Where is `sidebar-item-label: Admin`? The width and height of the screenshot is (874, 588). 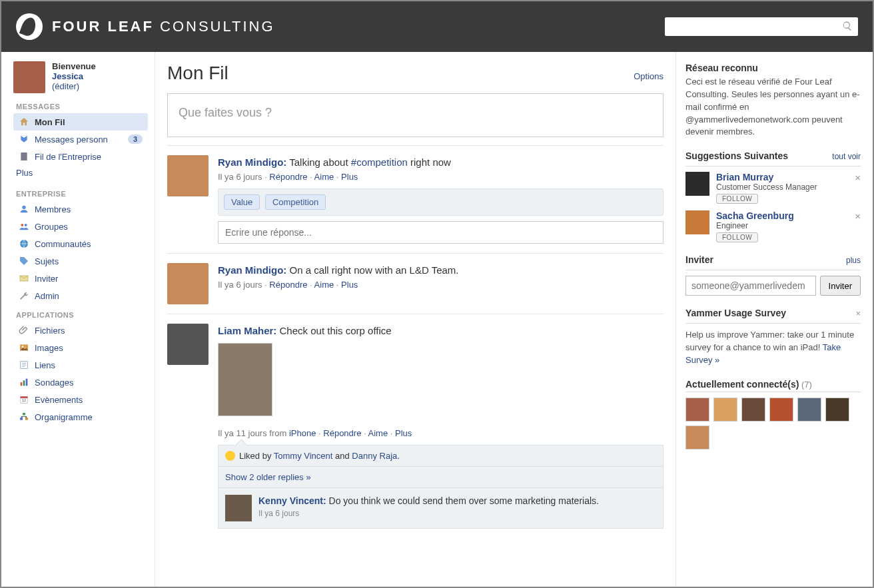
sidebar-item-label: Admin is located at coordinates (47, 296).